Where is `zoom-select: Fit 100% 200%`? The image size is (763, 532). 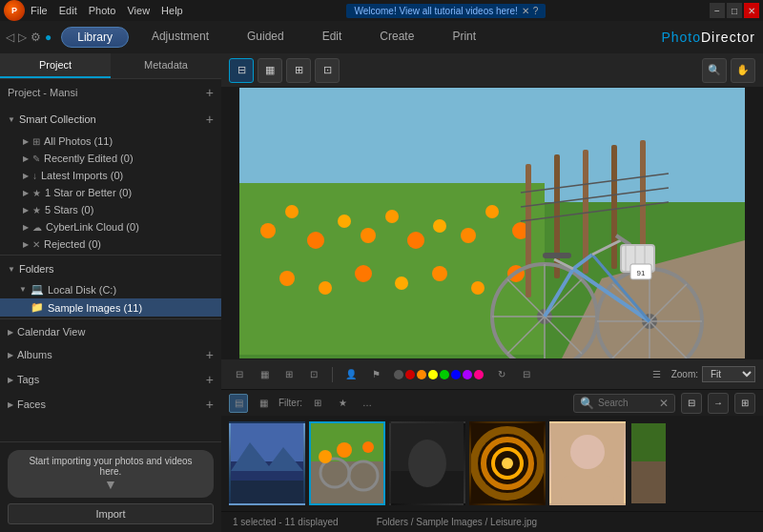 zoom-select: Fit 100% 200% is located at coordinates (729, 374).